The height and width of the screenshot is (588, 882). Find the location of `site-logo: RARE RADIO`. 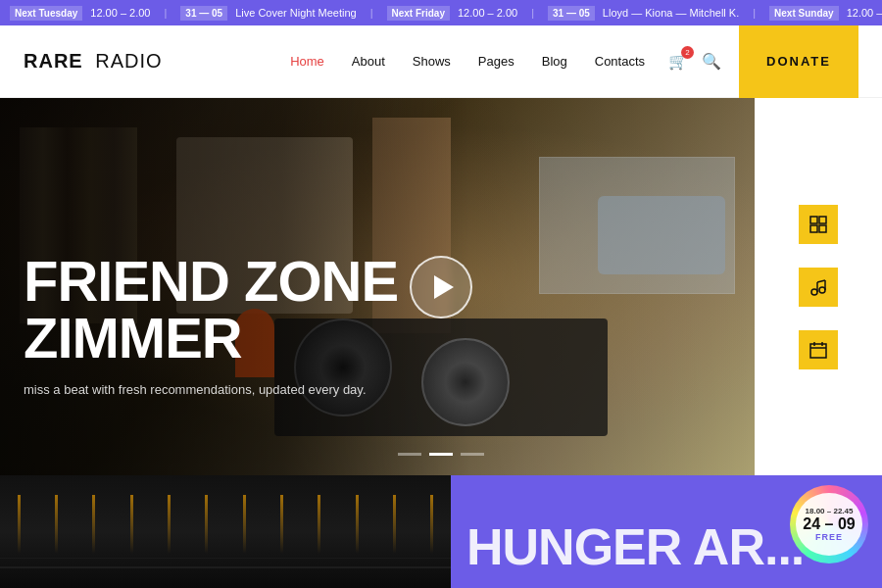

site-logo: RARE RADIO is located at coordinates (93, 61).